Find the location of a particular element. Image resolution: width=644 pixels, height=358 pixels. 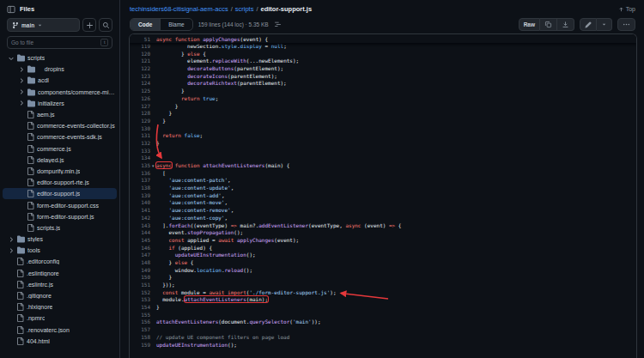

line-number: 127 is located at coordinates (140, 106).